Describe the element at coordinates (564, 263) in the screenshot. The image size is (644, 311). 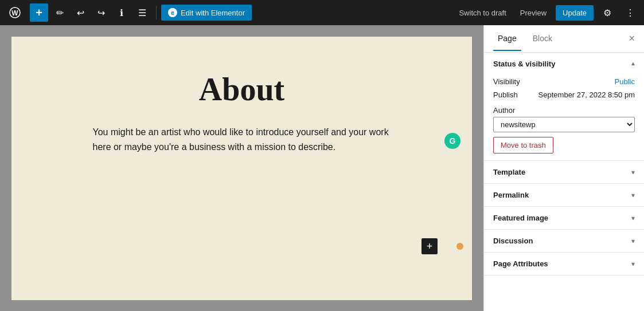
I see `section-page-attributes-header: Page Attributes ▾` at that location.